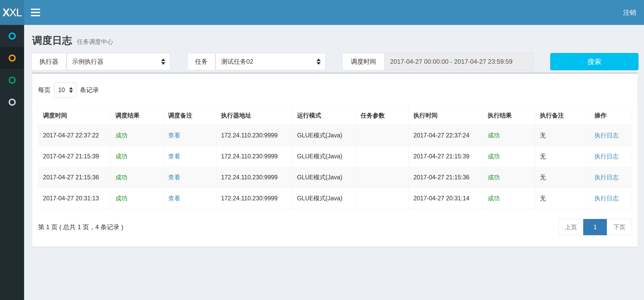  Describe the element at coordinates (12, 58) in the screenshot. I see `sidebar-item-2-active` at that location.